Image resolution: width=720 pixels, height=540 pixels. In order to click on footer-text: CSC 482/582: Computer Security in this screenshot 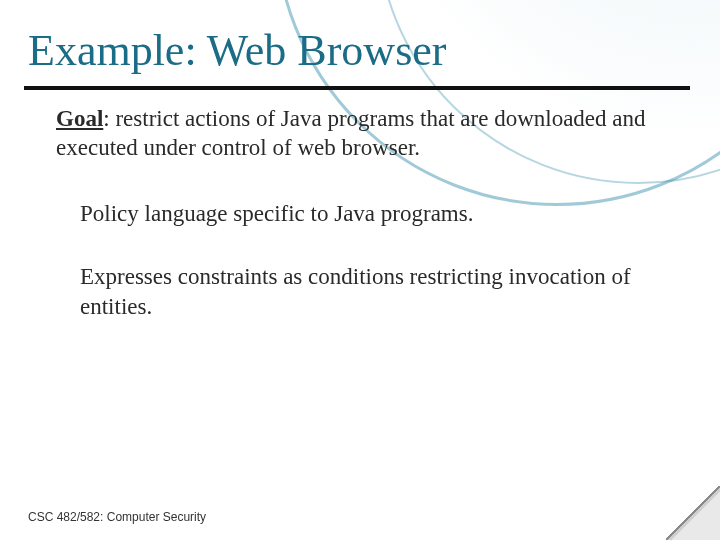, I will do `click(117, 517)`.